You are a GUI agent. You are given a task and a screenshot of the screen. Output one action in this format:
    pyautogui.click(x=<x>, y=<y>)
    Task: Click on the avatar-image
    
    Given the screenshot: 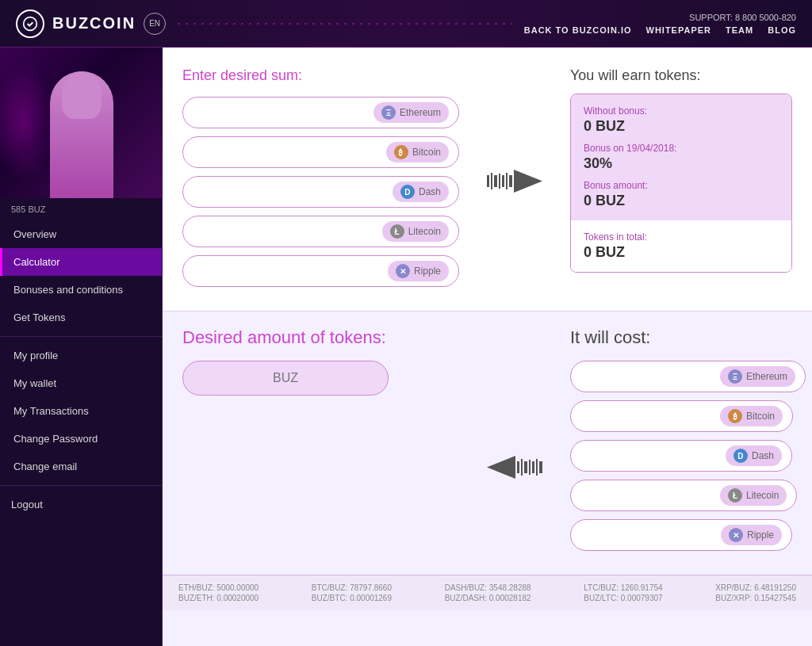 What is the action you would take?
    pyautogui.click(x=81, y=123)
    